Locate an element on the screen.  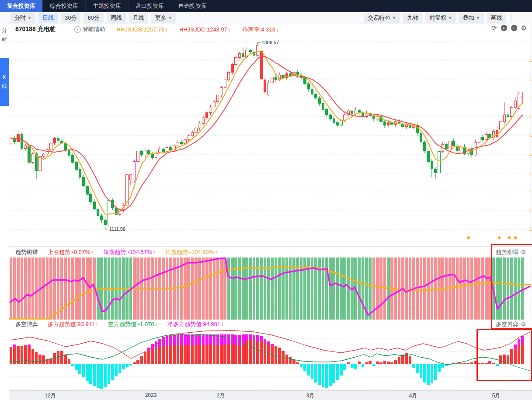
indicator-1: HHJSJDB:1257.73↑ is located at coordinates (143, 30).